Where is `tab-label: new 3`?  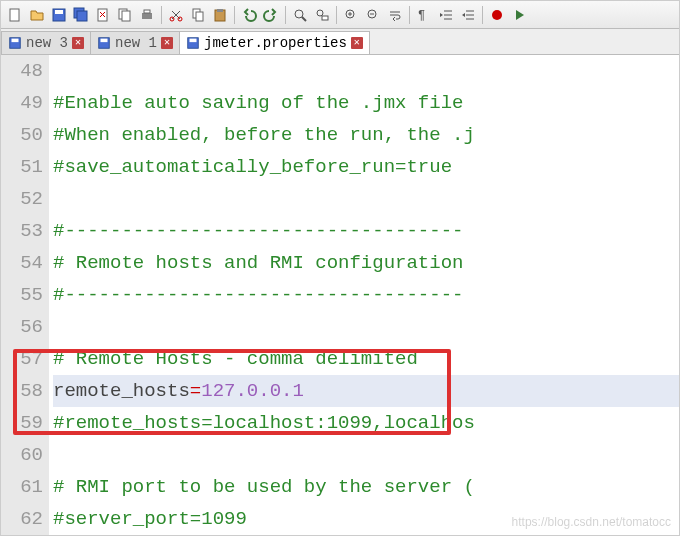 tab-label: new 3 is located at coordinates (47, 43).